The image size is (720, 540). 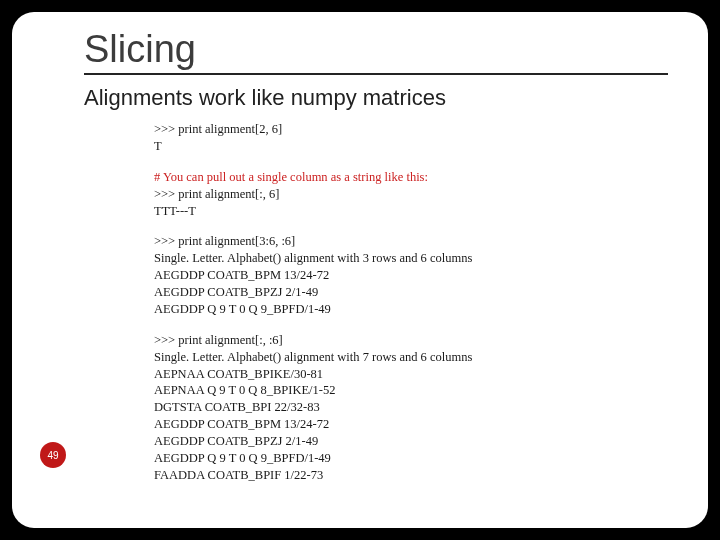 I want to click on slide-subtitle: Alignments work like numpy matrices, so click(x=376, y=98).